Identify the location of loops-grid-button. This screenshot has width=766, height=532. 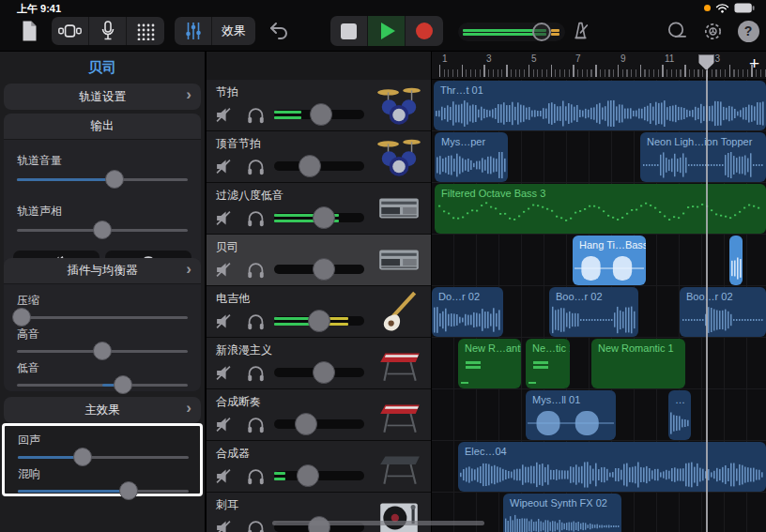
(146, 31).